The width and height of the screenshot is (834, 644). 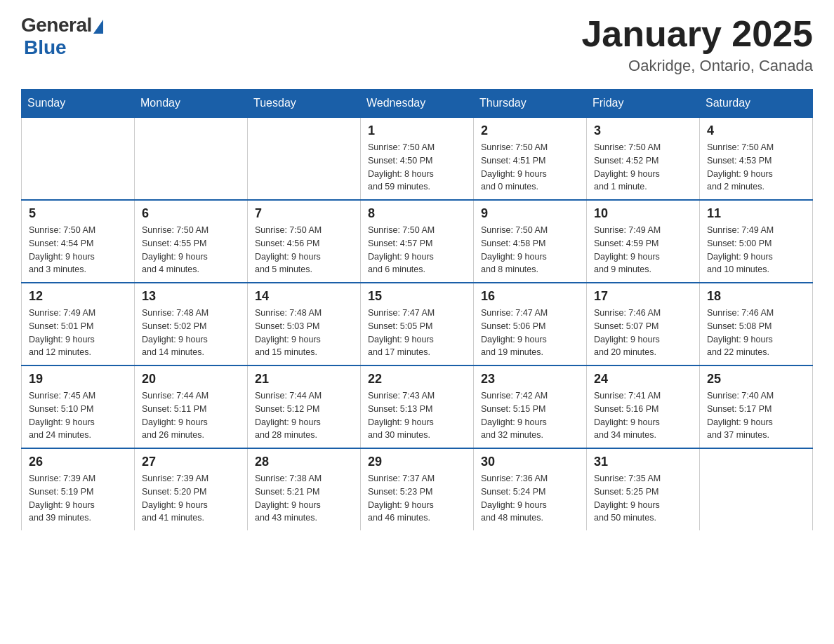 What do you see at coordinates (697, 66) in the screenshot?
I see `location-text: Oakridge, Ontario, Canada` at bounding box center [697, 66].